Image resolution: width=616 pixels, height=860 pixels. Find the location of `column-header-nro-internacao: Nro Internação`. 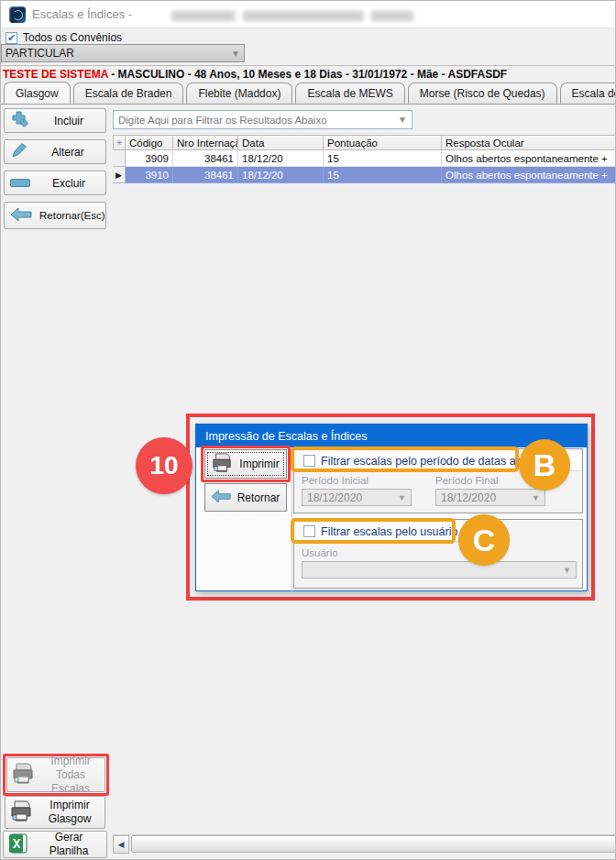

column-header-nro-internacao: Nro Internação is located at coordinates (205, 143).